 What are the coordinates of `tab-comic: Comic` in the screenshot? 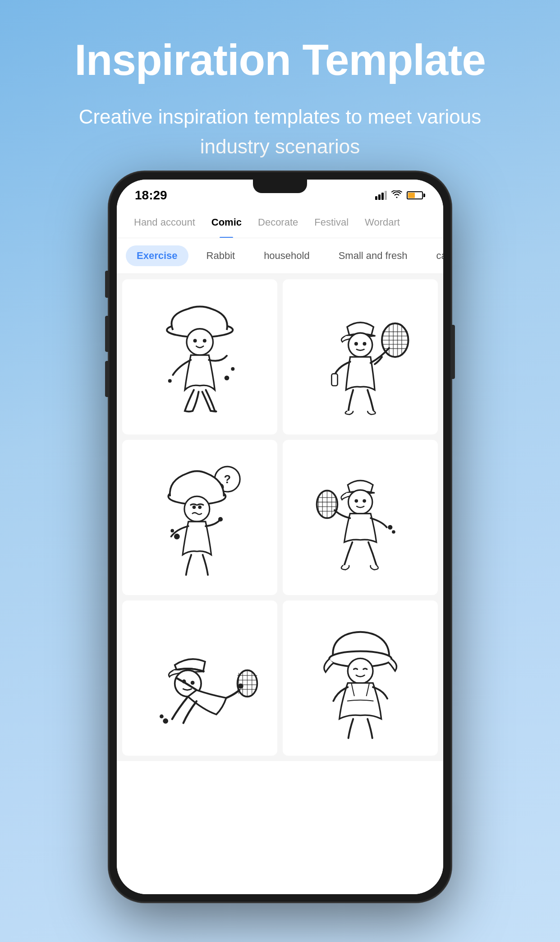 It's located at (226, 222).